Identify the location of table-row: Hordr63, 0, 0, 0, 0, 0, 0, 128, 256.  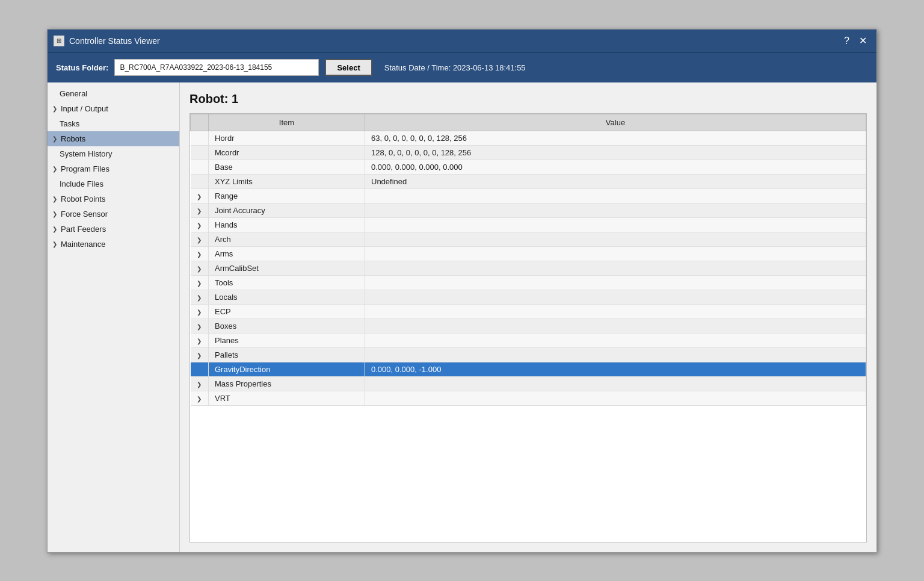
(528, 138).